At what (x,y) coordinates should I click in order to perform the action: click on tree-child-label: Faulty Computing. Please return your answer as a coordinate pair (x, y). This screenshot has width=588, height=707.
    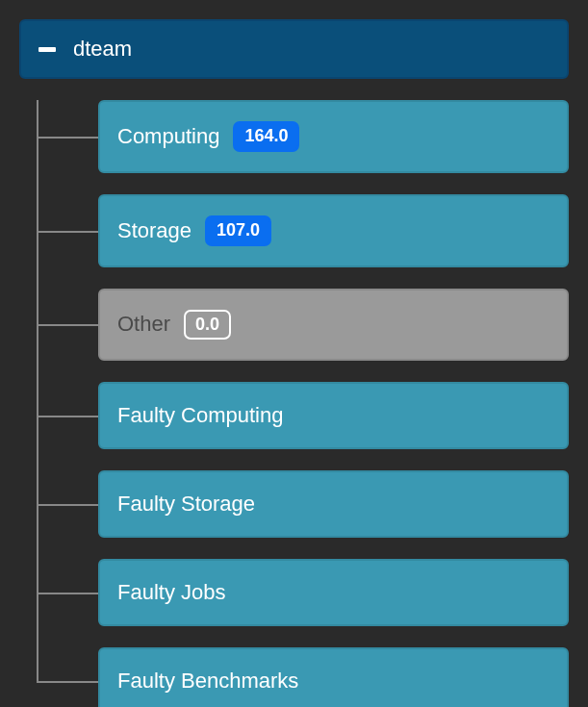
    Looking at the image, I should click on (200, 416).